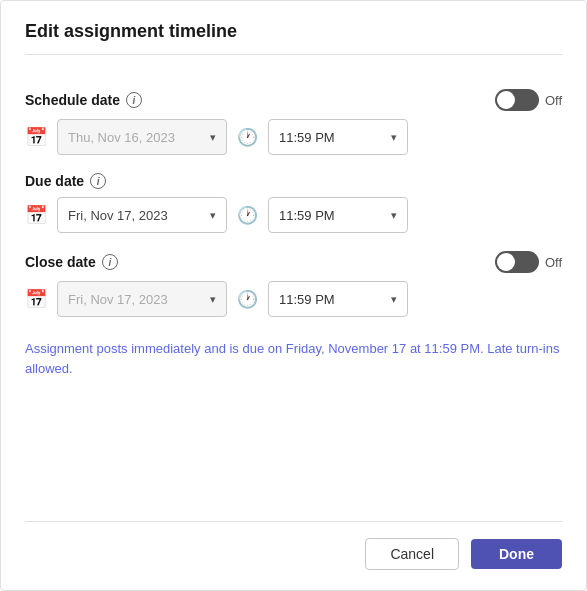 Image resolution: width=587 pixels, height=591 pixels. I want to click on schedule-date-chevron: ▾, so click(213, 138).